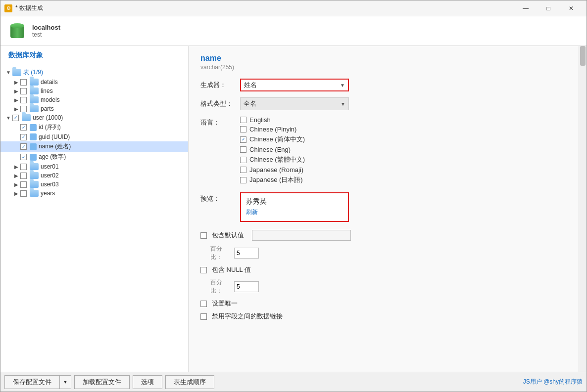  Describe the element at coordinates (553, 382) in the screenshot. I see `user-info: JS用户 @shy的程序猿` at that location.